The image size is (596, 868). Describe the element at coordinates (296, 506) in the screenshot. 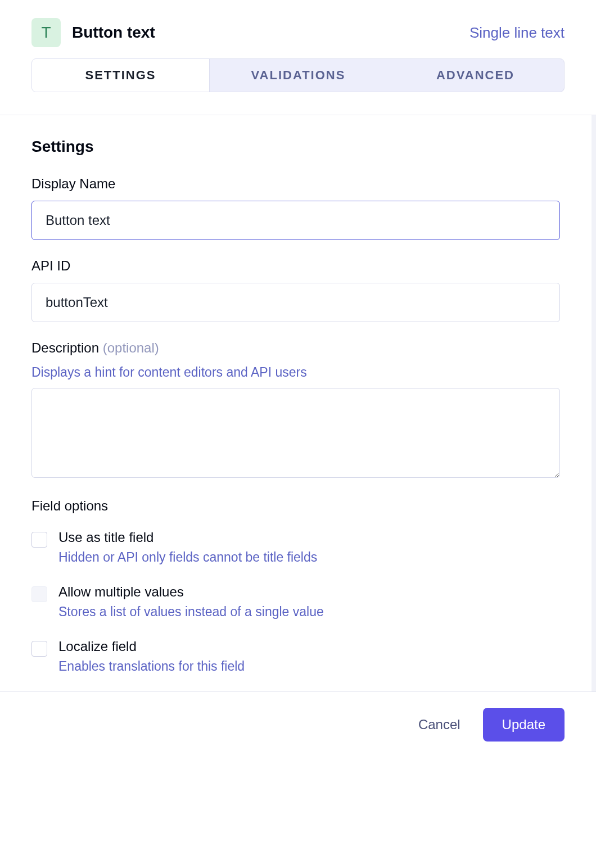

I see `field-options-title: Field options` at that location.